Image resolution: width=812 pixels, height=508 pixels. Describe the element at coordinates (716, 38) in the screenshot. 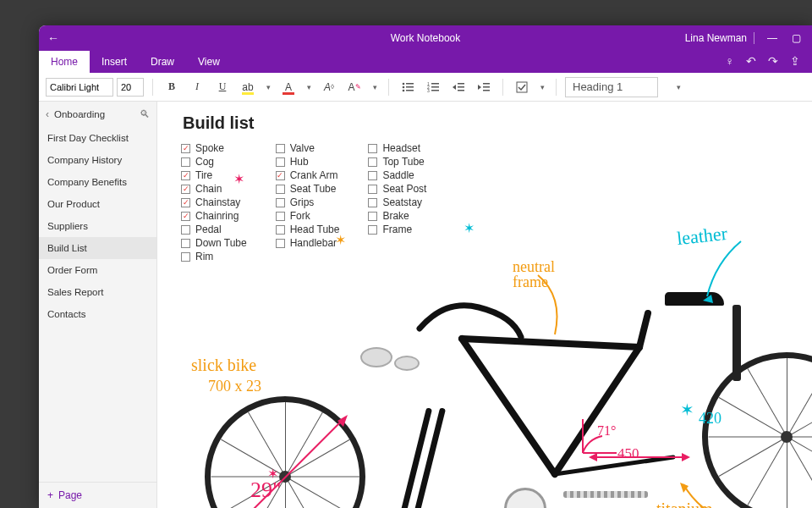

I see `user-name: Lina Newman` at that location.